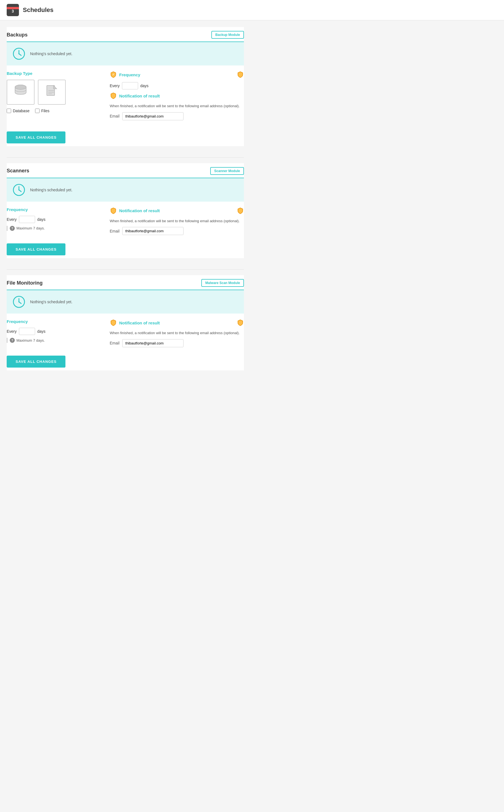 The image size is (504, 812). I want to click on database-icon, so click(21, 92).